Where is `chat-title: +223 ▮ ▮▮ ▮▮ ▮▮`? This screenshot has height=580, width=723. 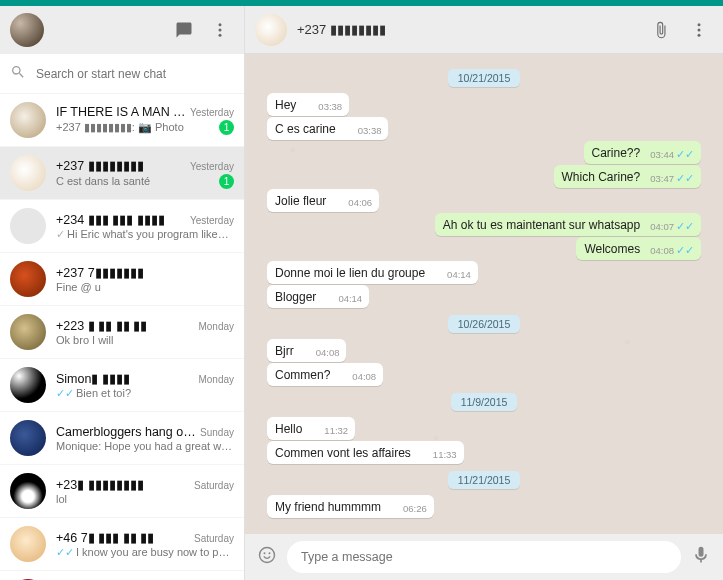 chat-title: +223 ▮ ▮▮ ▮▮ ▮▮ is located at coordinates (102, 326).